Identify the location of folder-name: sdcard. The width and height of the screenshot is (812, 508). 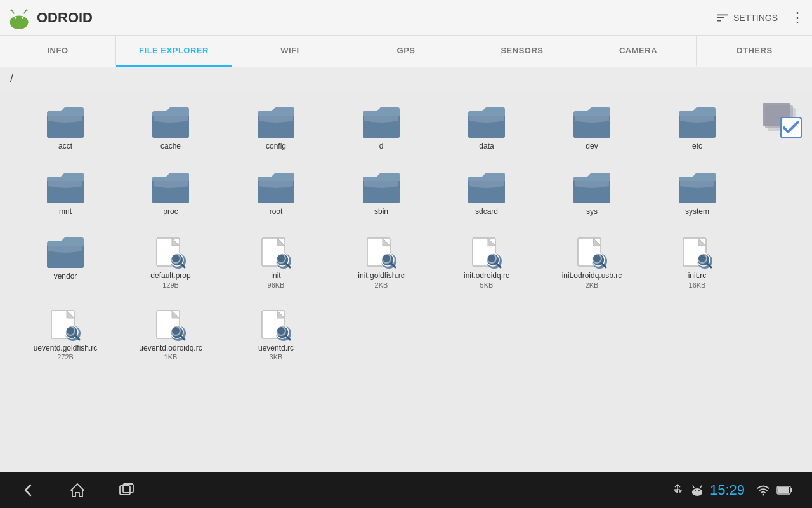
(487, 212).